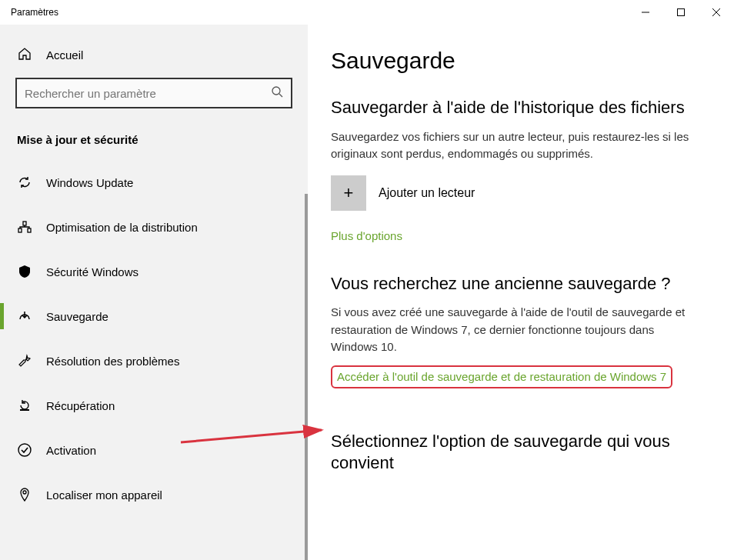  I want to click on old-backup-desc: Si vous avez créé une sauvegarde à l'aid…, so click(515, 330).